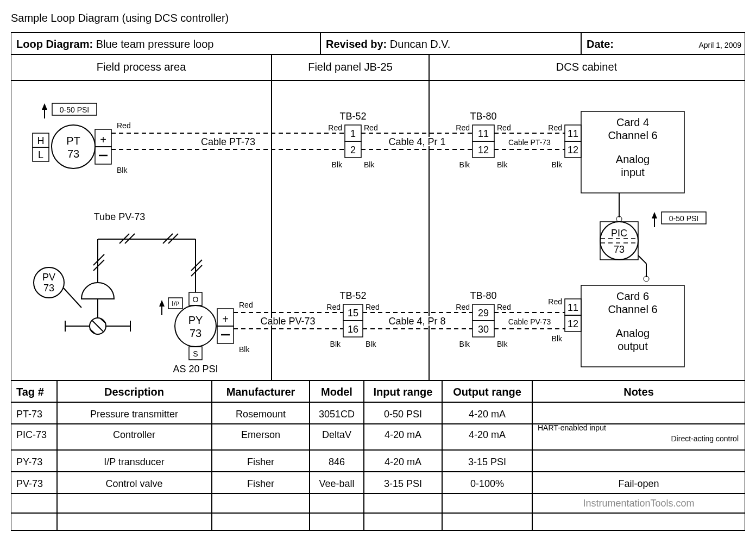  What do you see at coordinates (638, 433) in the screenshot?
I see `table-cell: HART-enabled inputDirect-acting control` at bounding box center [638, 433].